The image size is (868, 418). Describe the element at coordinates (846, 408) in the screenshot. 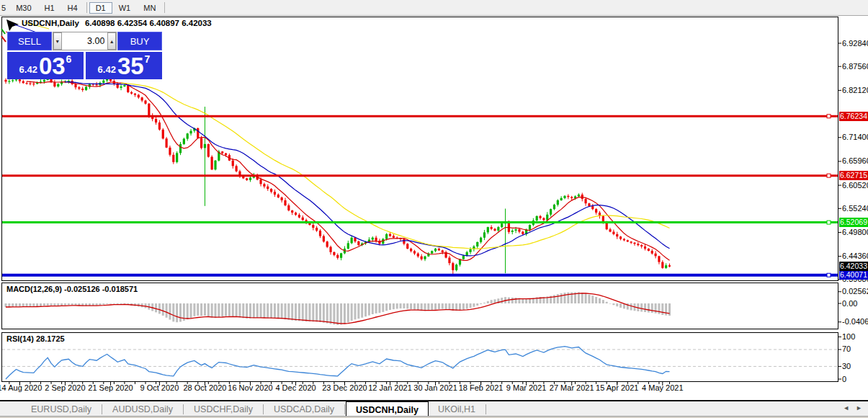

I see `tab-scroll-left-icon: ◄` at that location.